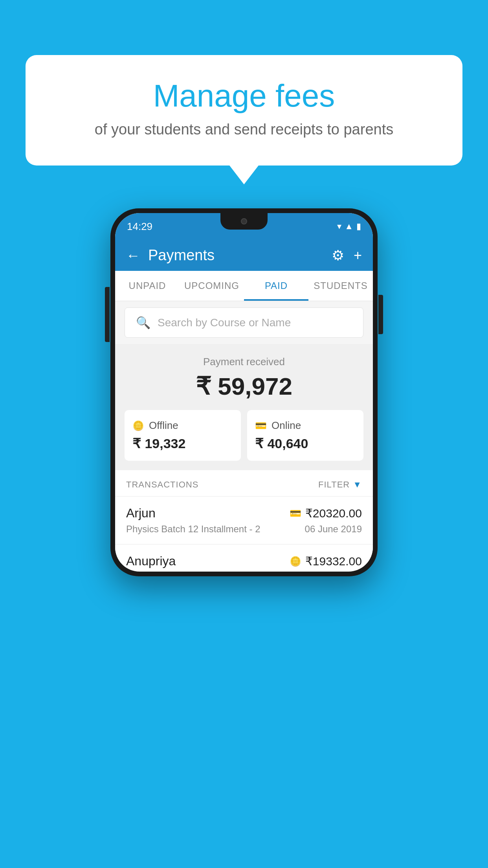 This screenshot has height=868, width=488. I want to click on signal-icon: ▲, so click(349, 226).